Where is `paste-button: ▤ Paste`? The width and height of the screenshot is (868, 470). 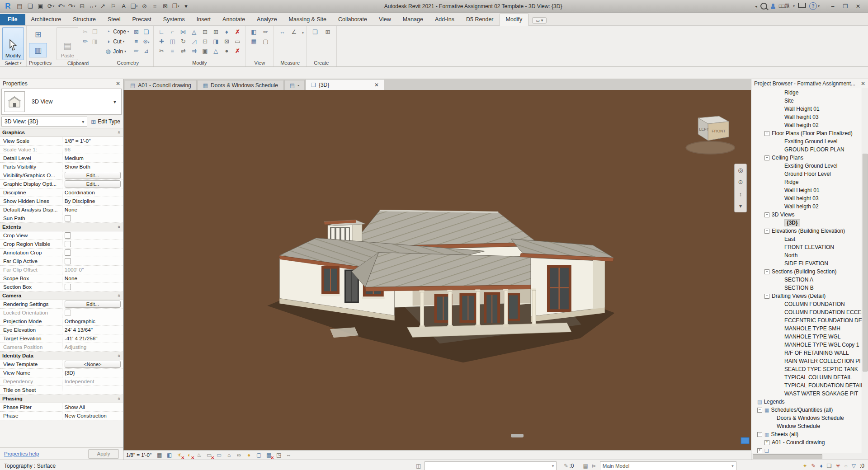
paste-button: ▤ Paste is located at coordinates (67, 43).